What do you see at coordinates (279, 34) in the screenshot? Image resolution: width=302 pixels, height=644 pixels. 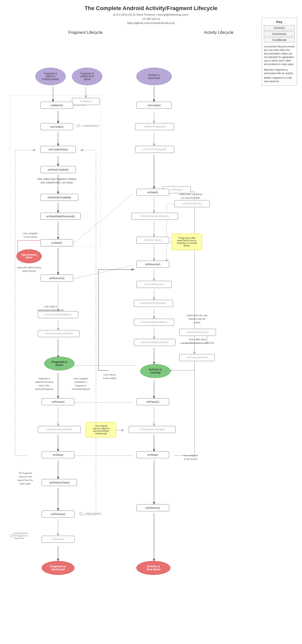 I see `key-uncommon: Uncommon` at bounding box center [279, 34].